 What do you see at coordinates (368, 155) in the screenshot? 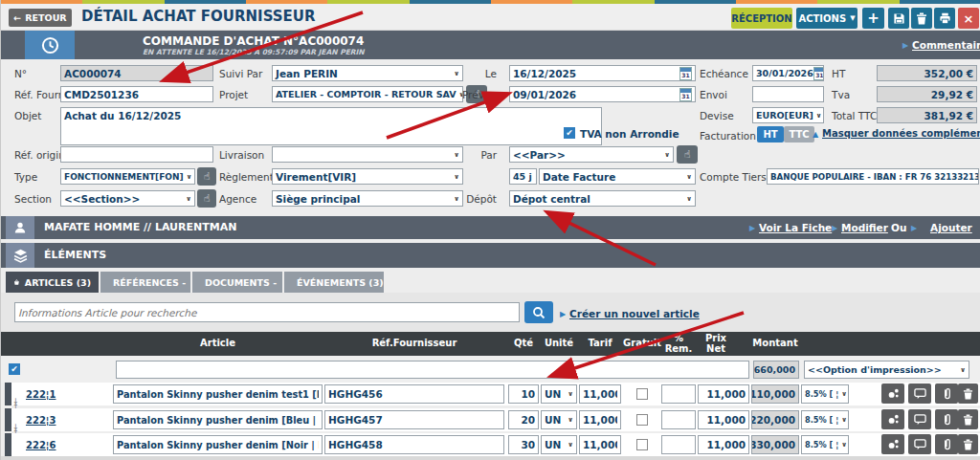
I see `livraison-select: ∨` at bounding box center [368, 155].